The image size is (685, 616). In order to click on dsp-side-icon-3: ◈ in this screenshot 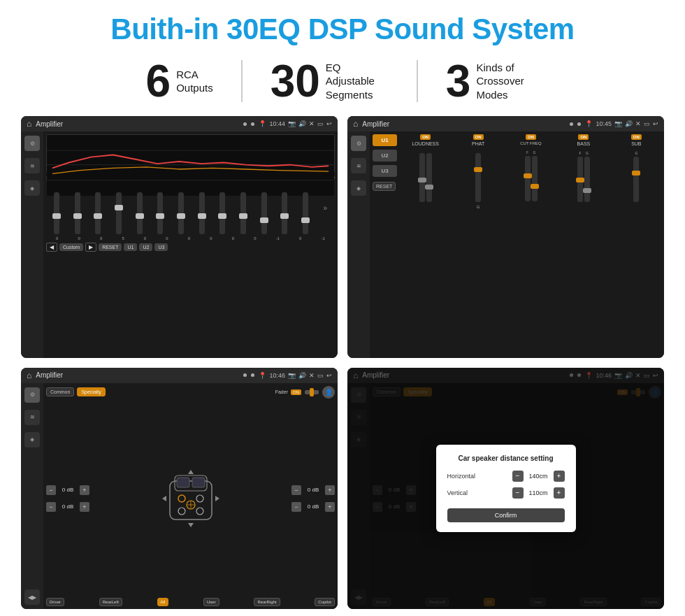, I will do `click(359, 188)`.